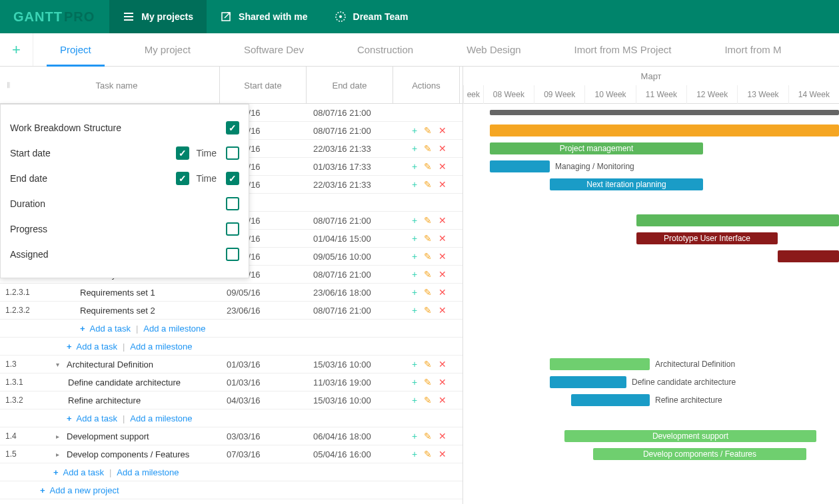  I want to click on tab-construction: Construction, so click(385, 49).